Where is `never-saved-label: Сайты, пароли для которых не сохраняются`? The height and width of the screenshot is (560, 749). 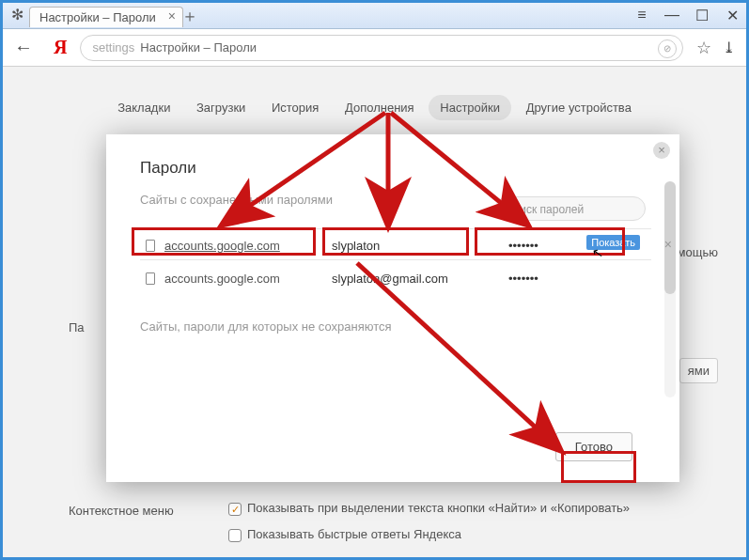 never-saved-label: Сайты, пароли для которых не сохраняются is located at coordinates (410, 327).